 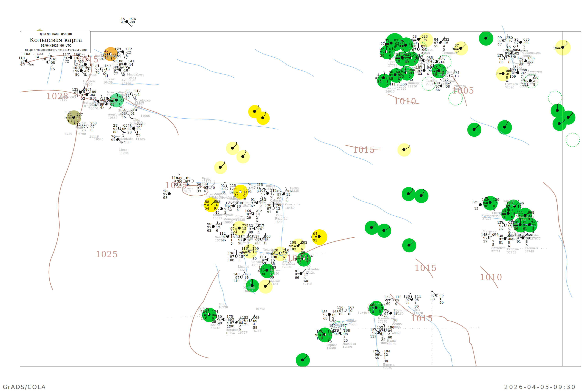 What do you see at coordinates (116, 74) in the screenshot?
I see `station-value-b1: 77` at bounding box center [116, 74].